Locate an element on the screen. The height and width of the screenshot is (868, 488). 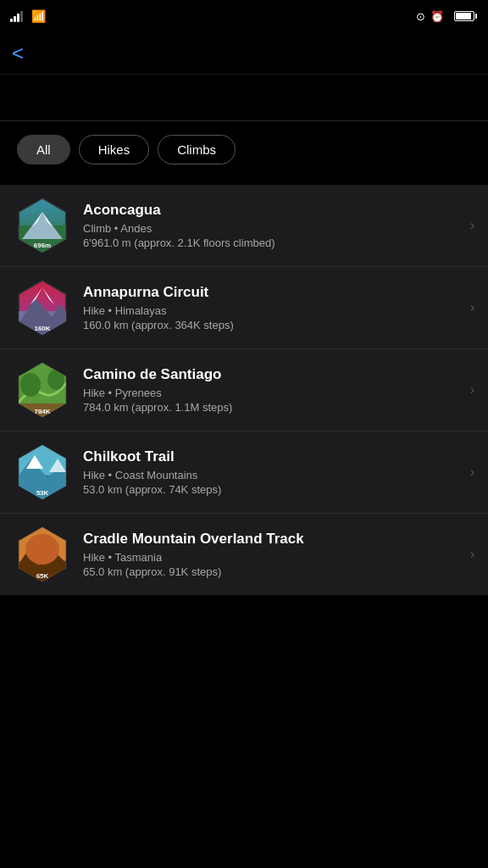
svg-text: 784K is located at coordinates (42, 412).